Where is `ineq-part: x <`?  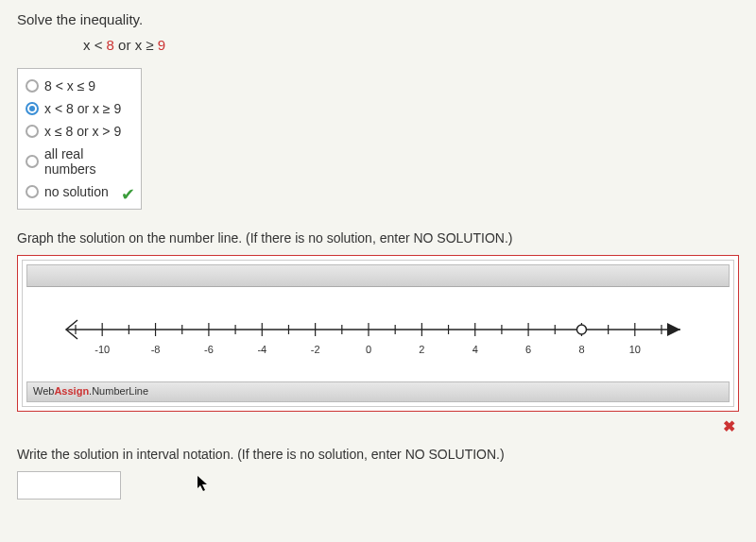 ineq-part: x < is located at coordinates (94, 45).